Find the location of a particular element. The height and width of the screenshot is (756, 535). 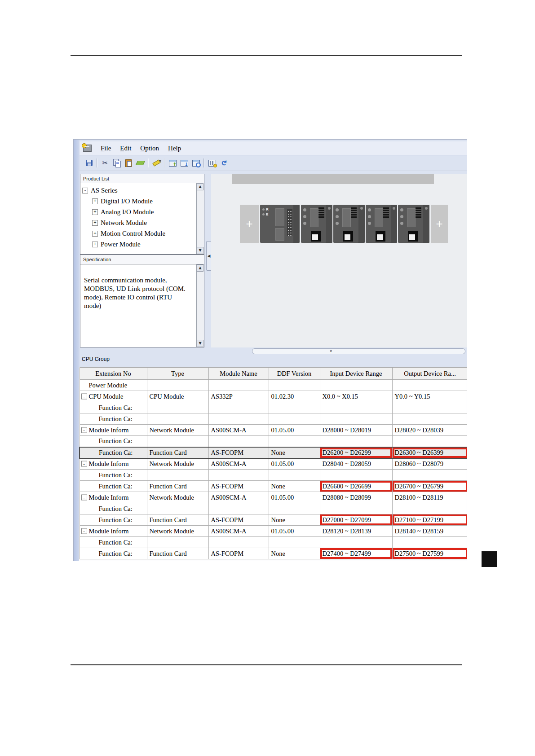

output-range-cell: D28140 ~ D28159 is located at coordinates (429, 532).